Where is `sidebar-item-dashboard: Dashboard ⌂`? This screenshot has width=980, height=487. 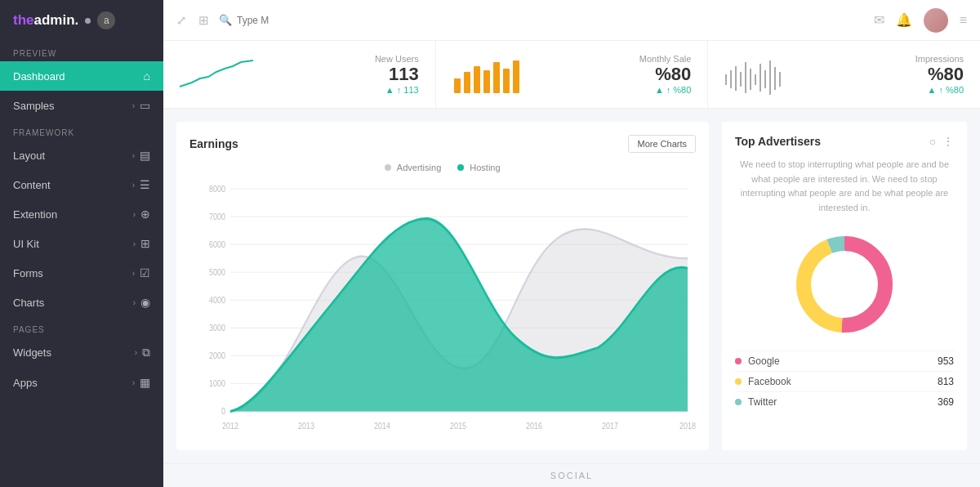 sidebar-item-dashboard: Dashboard ⌂ is located at coordinates (82, 76).